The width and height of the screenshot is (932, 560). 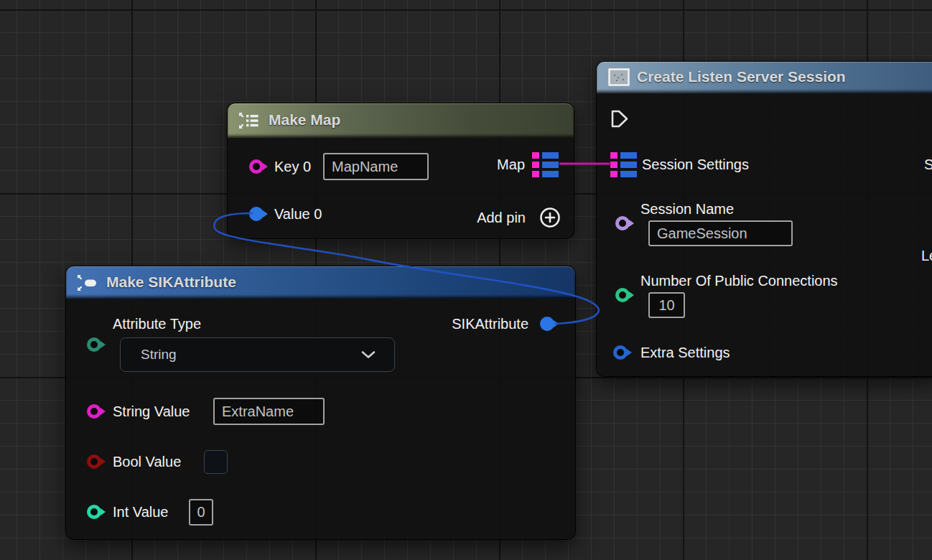 What do you see at coordinates (157, 325) in the screenshot?
I see `attribute-type-label: Attribute Type` at bounding box center [157, 325].